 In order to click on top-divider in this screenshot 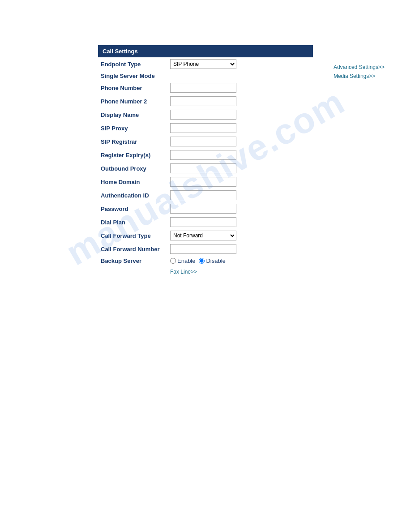, I will do `click(206, 36)`.